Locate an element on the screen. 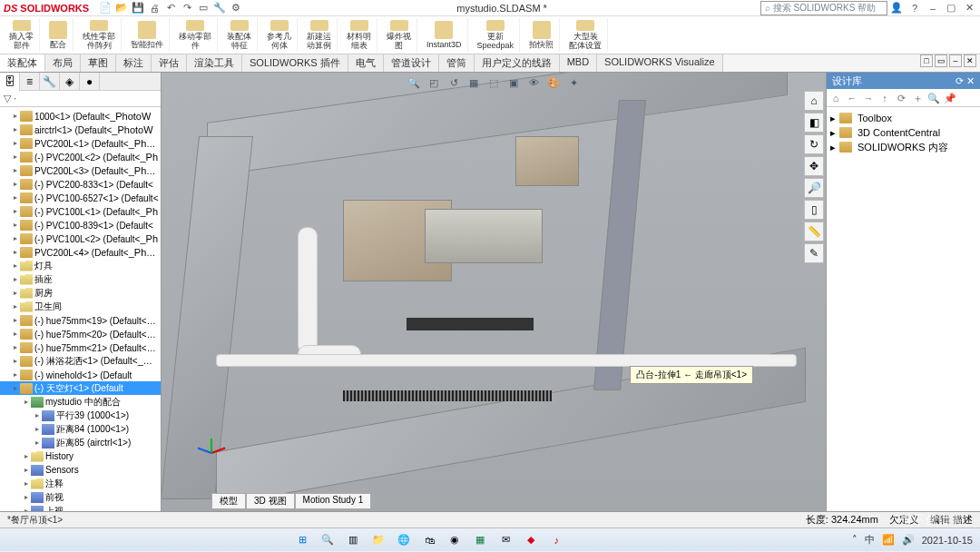 The image size is (980, 552). command-tab: SOLIDWORKS Visualize is located at coordinates (660, 64).